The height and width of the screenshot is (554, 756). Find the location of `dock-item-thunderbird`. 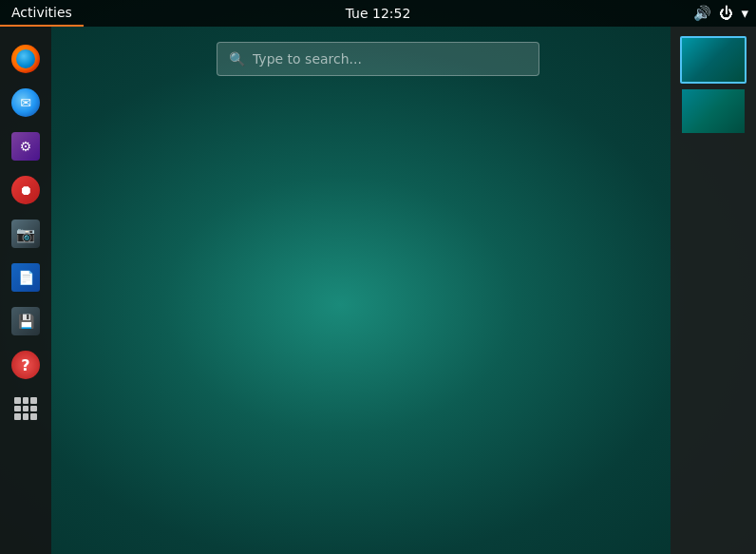

dock-item-thunderbird is located at coordinates (26, 103).